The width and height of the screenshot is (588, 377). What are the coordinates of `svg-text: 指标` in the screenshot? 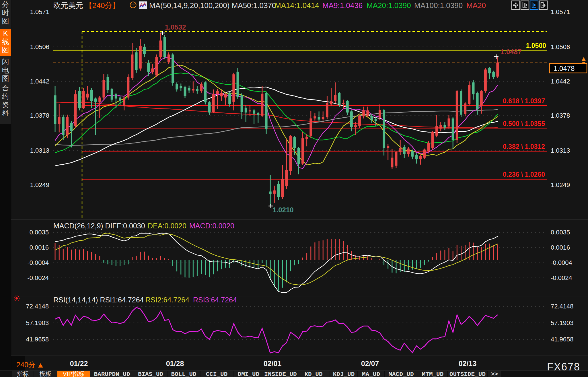 It's located at (23, 374).